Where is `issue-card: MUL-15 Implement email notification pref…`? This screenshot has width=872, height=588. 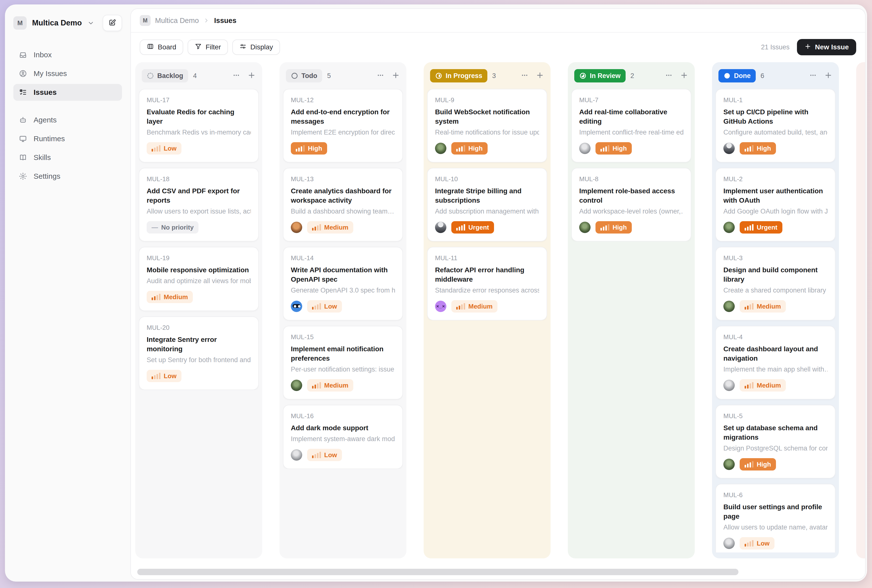
issue-card: MUL-15 Implement email notification pref… is located at coordinates (343, 363).